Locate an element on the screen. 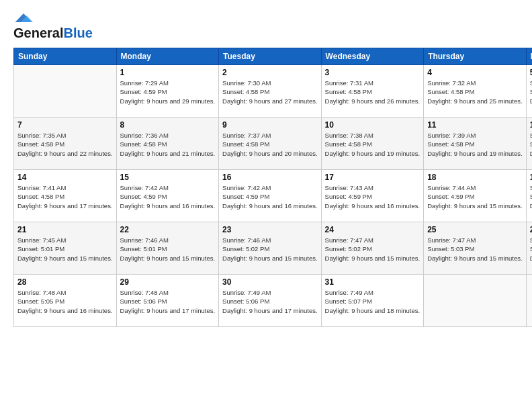  day-number: 30 is located at coordinates (270, 282).